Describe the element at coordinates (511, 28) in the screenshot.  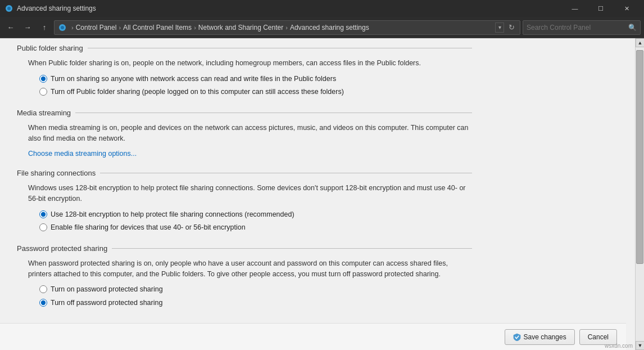
I see `refresh-button: ↻` at that location.